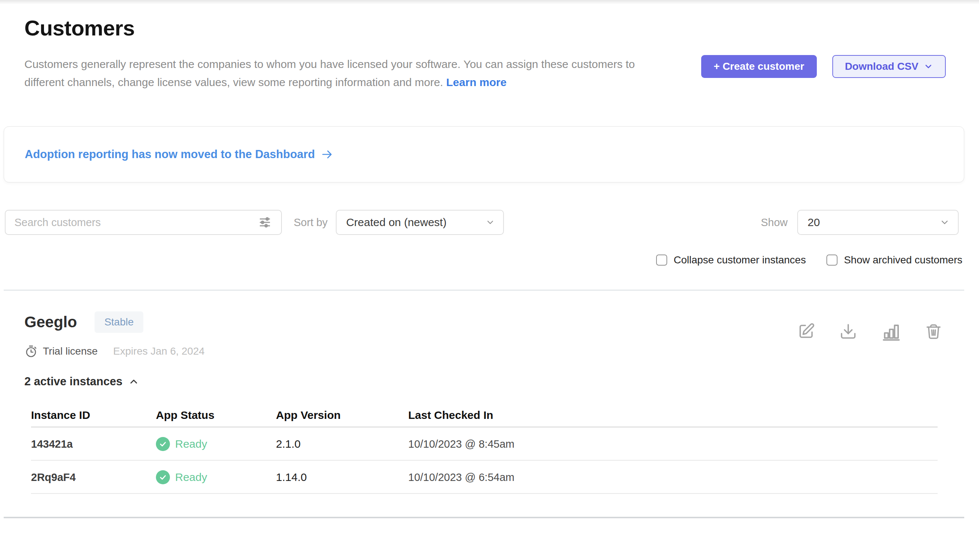  Describe the element at coordinates (662, 260) in the screenshot. I see `collapse-instances-checkbox` at that location.